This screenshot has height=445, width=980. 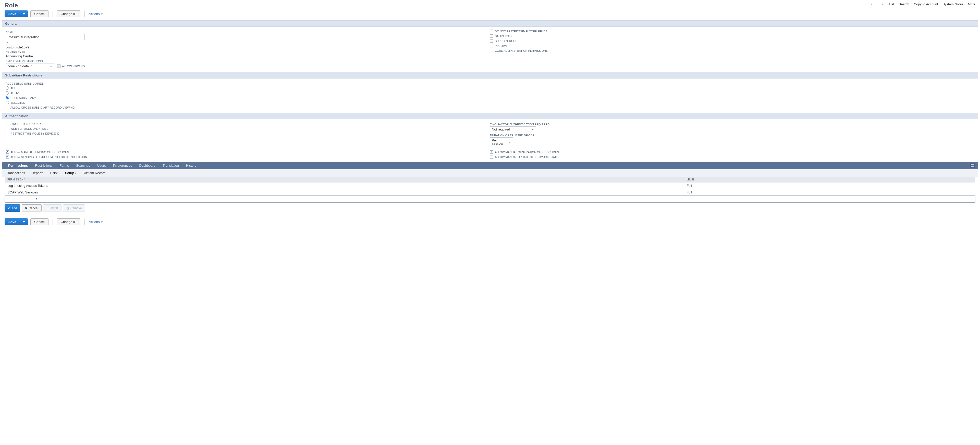 What do you see at coordinates (123, 166) in the screenshot?
I see `tab-preferences: Prreferences` at bounding box center [123, 166].